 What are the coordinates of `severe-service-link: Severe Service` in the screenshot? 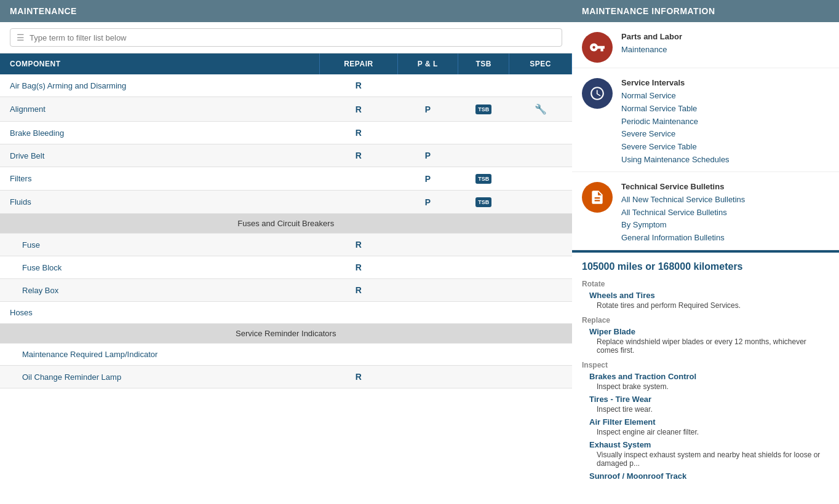 It's located at (675, 134).